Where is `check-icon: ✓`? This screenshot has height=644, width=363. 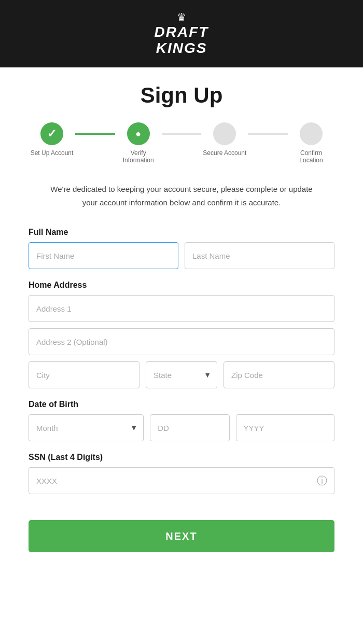 check-icon: ✓ is located at coordinates (52, 134).